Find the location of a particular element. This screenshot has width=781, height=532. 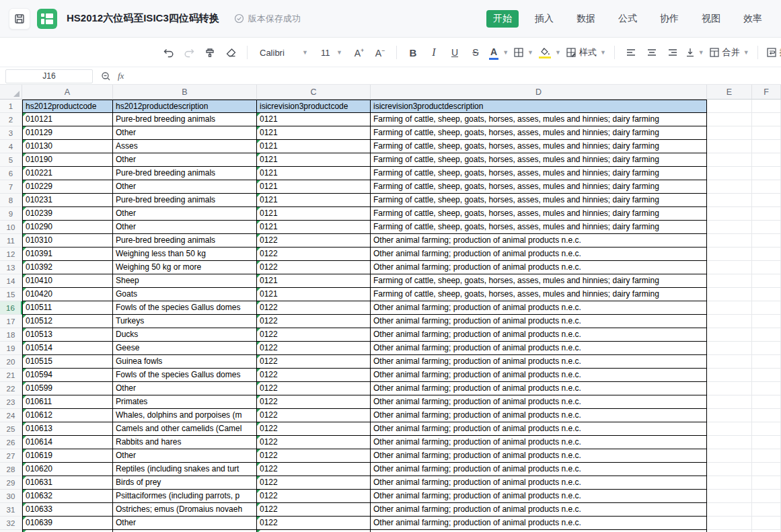

row-header-24: 24 is located at coordinates (11, 416).